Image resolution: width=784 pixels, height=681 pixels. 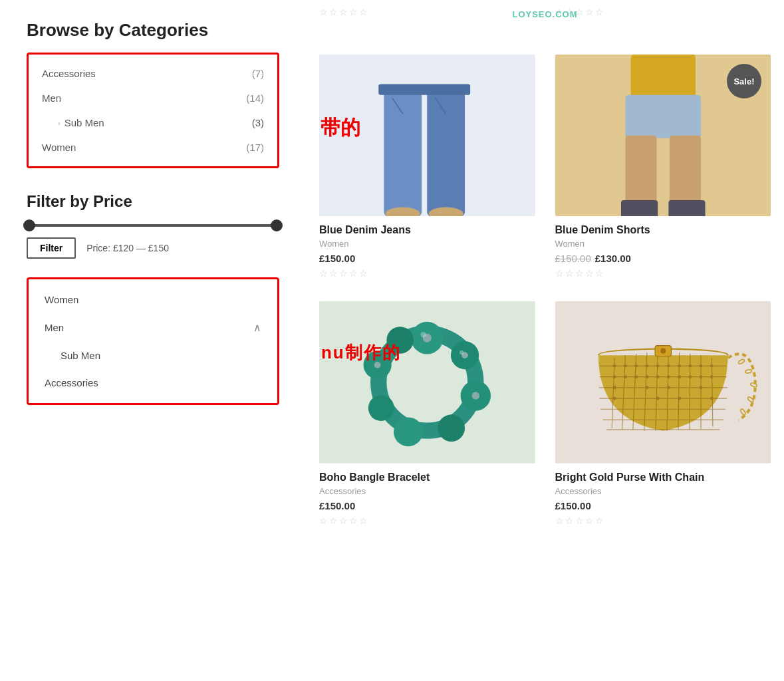 I want to click on original-price-shorts: £150.00, so click(x=573, y=258).